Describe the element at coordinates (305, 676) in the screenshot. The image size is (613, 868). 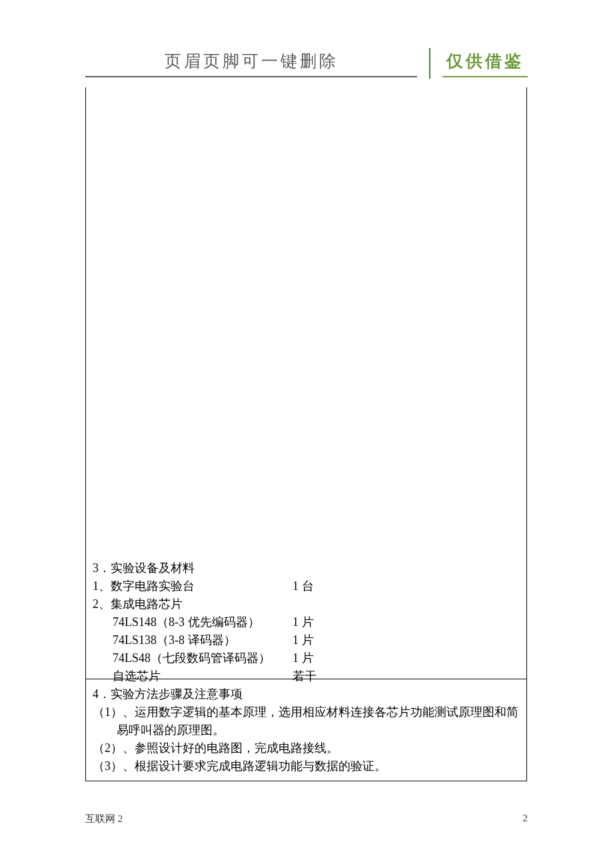
I see `equipment-qty: 若干` at that location.